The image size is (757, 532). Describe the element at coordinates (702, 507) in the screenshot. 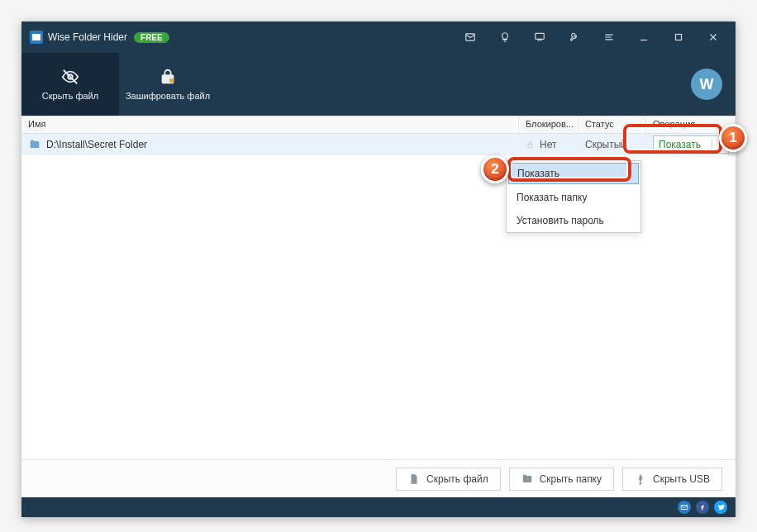

I see `facebook-icon` at that location.